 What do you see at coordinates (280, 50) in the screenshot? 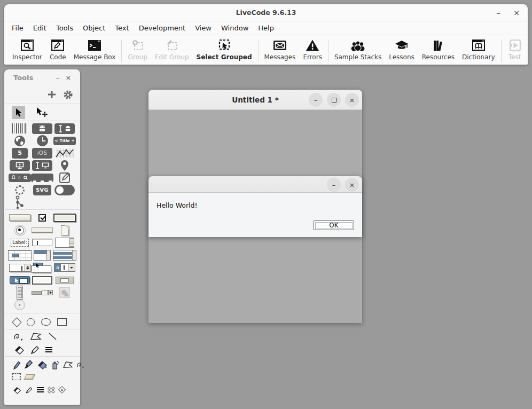
I see `toolbar-messages: Messages` at bounding box center [280, 50].